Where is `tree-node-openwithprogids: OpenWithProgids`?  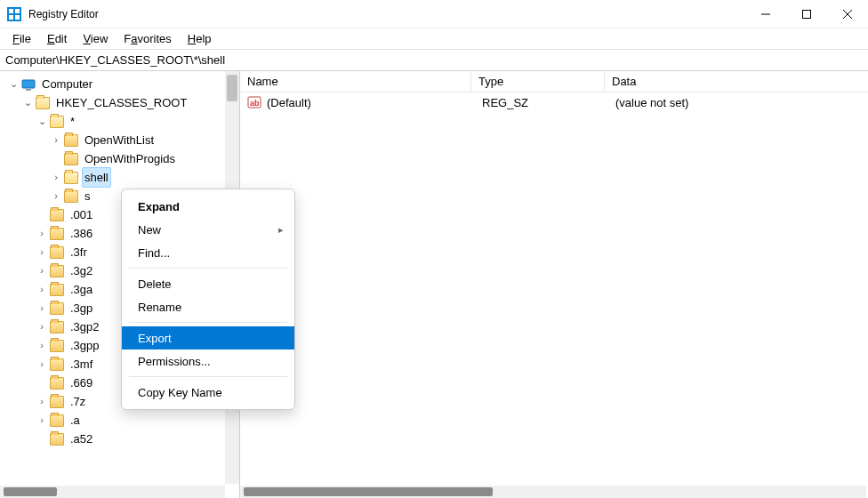
tree-node-openwithprogids: OpenWithProgids is located at coordinates (121, 158).